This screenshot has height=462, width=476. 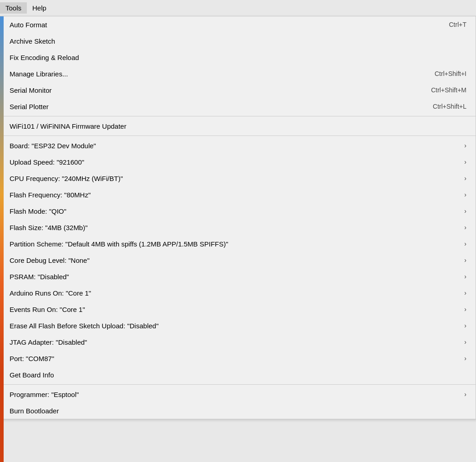 I want to click on menu-item-port: Port: "COM87" ›, so click(x=238, y=358).